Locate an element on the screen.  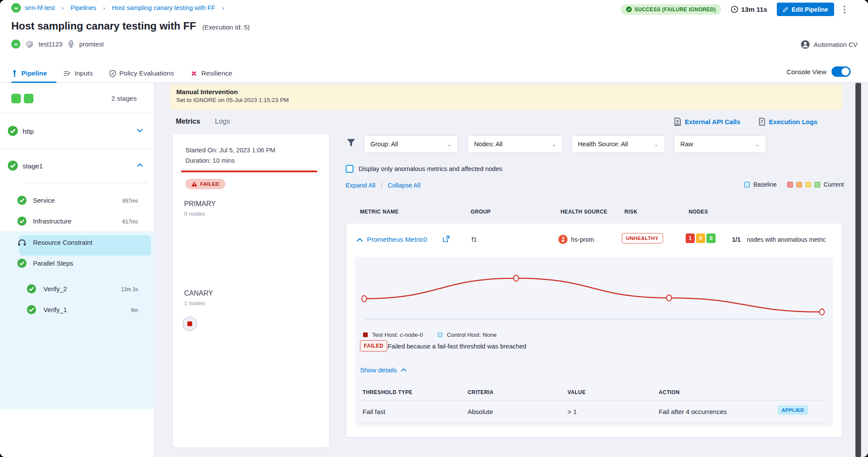
sidebar-step-parallel-steps: Parallel Steps is located at coordinates (77, 263).